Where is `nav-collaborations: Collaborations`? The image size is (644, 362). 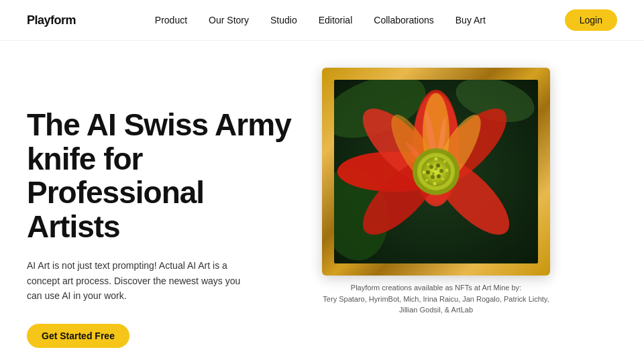 nav-collaborations: Collaborations is located at coordinates (404, 20).